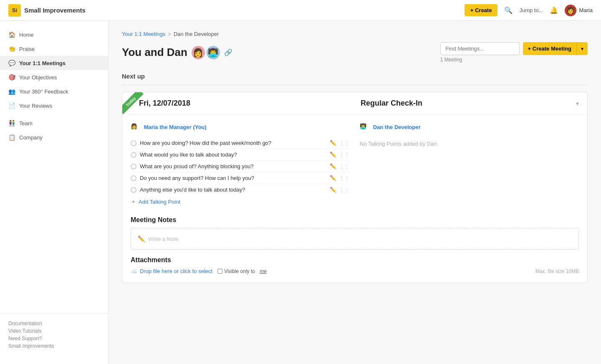  Describe the element at coordinates (514, 53) in the screenshot. I see `header-right: + Create Meeting ▾ 1 Meeting` at that location.